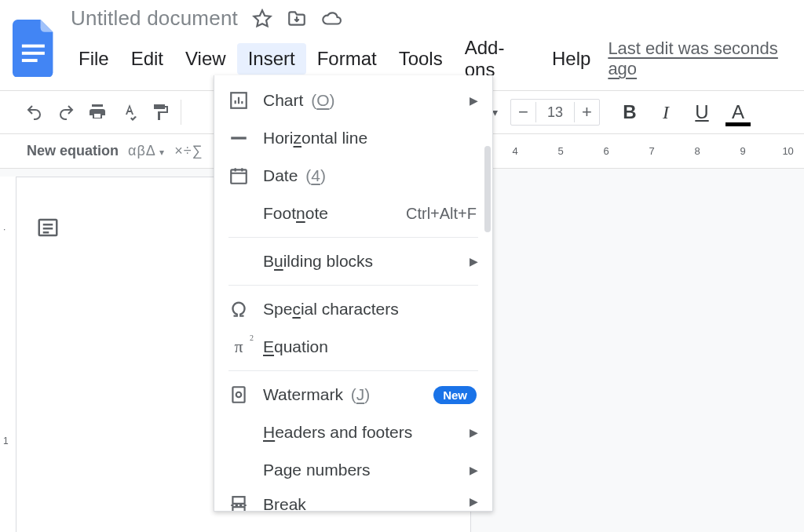  Describe the element at coordinates (353, 261) in the screenshot. I see `insert-building-blocks: Building blocks` at that location.